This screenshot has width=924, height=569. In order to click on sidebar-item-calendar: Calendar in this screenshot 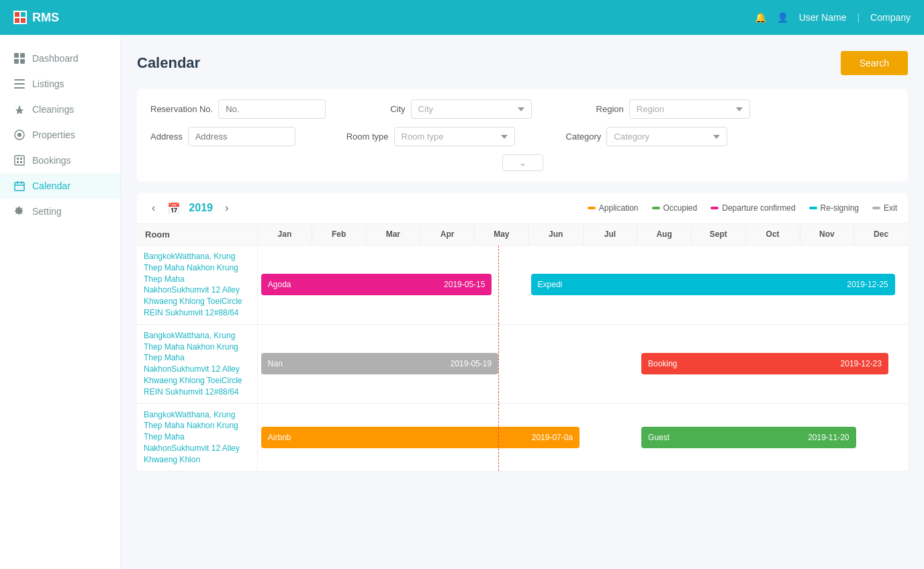, I will do `click(60, 186)`.